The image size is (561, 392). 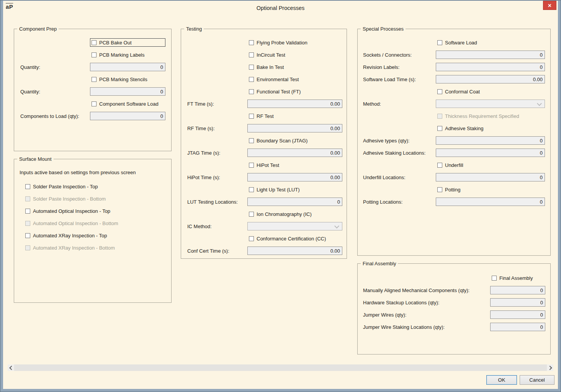 What do you see at coordinates (454, 128) in the screenshot?
I see `row-adhesive-staking: Adhesive Staking` at bounding box center [454, 128].